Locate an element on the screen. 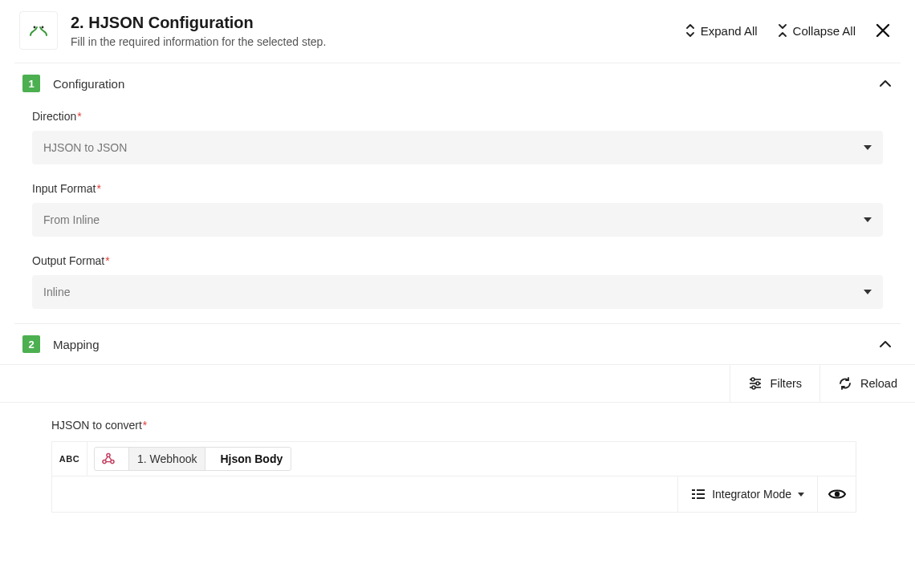  token-name: Hjson Body is located at coordinates (251, 459).